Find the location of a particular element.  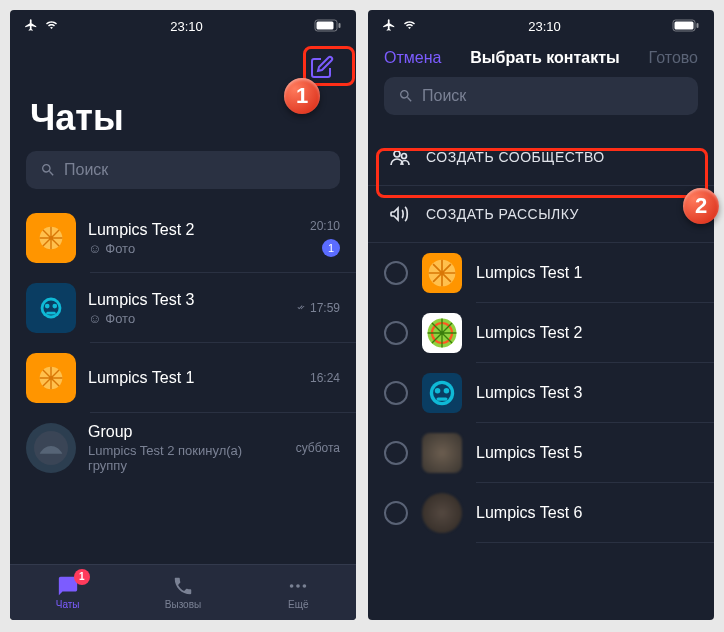

modal-title: Выбрать контакты is located at coordinates (544, 58).